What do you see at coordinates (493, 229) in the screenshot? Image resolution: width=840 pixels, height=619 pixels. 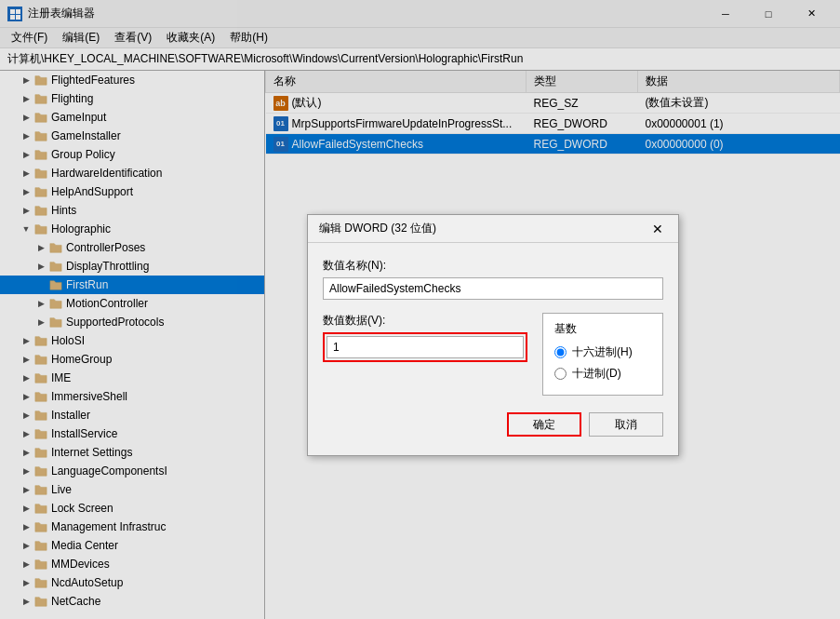 I see `dialog-title-bar: 编辑 DWORD (32 位值) ✕` at bounding box center [493, 229].